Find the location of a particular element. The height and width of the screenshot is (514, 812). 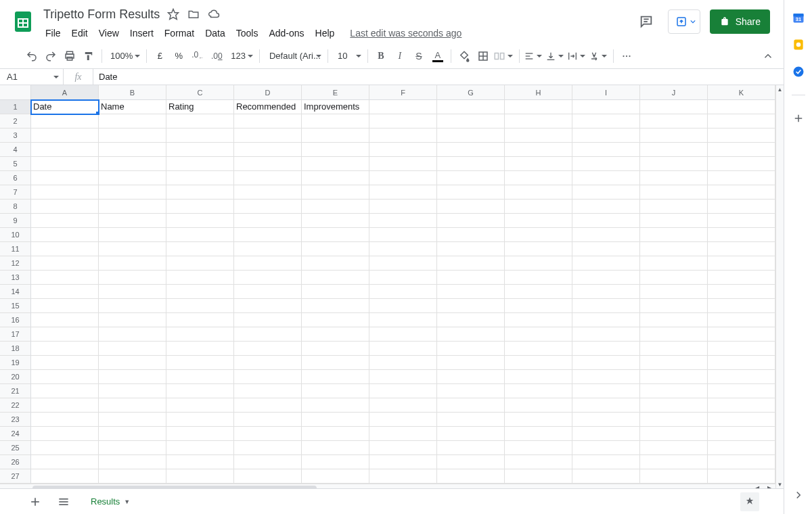

increase-decimal-button: .00 is located at coordinates (217, 56).